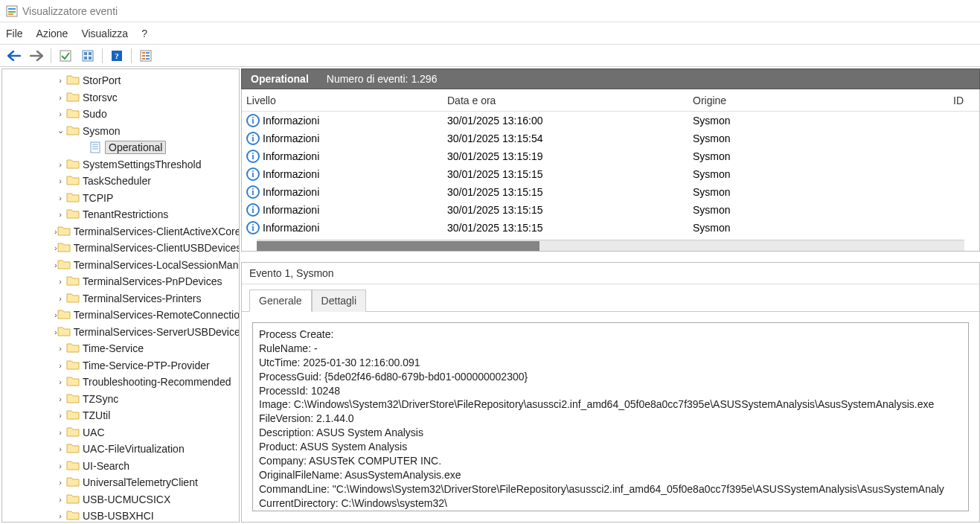  Describe the element at coordinates (142, 164) in the screenshot. I see `tree-item-label: SystemSettingsThreshold` at that location.